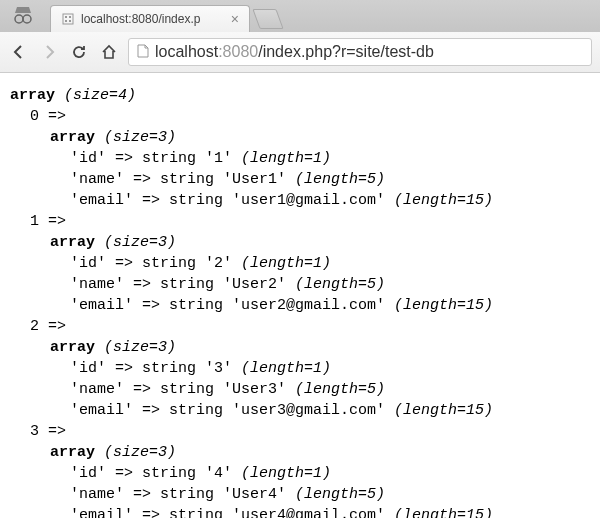 The width and height of the screenshot is (600, 518). I want to click on home-button, so click(109, 52).